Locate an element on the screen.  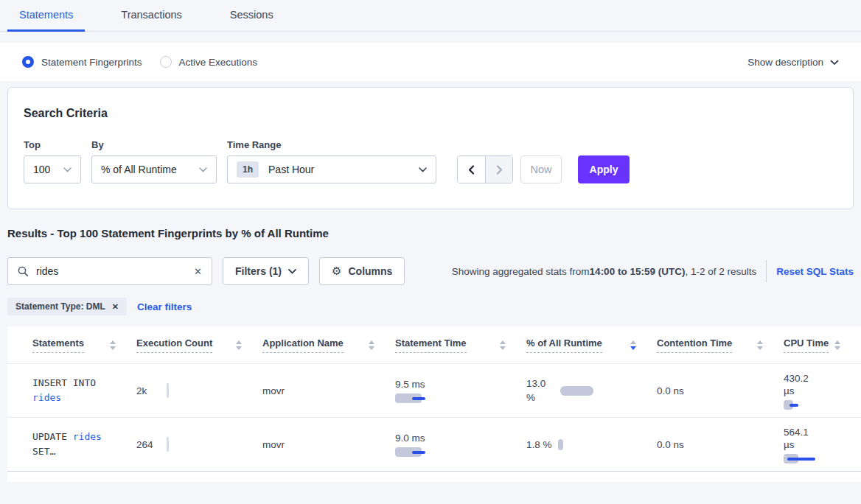
runtime-pct-cell: 13.0 % is located at coordinates (591, 391).